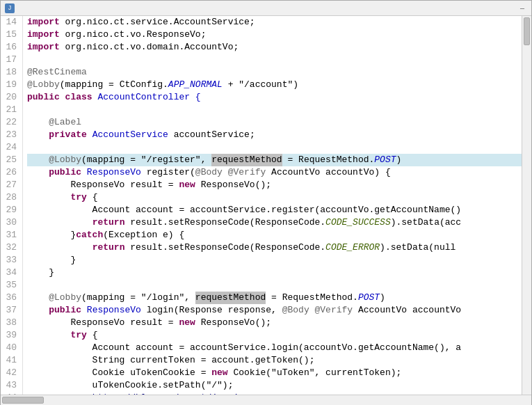 Image resolution: width=532 pixels, height=405 pixels. Describe the element at coordinates (10, 373) in the screenshot. I see `line-number: 42` at that location.